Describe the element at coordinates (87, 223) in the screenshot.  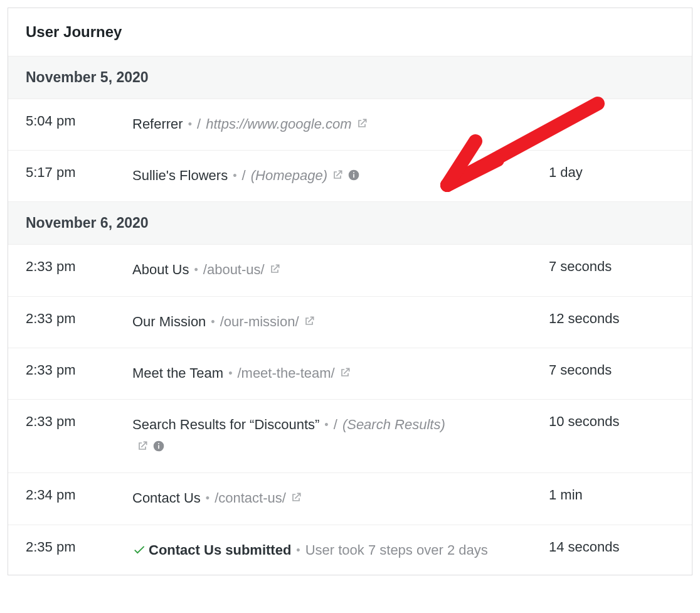
I see `date-label: November 6, 2020` at that location.